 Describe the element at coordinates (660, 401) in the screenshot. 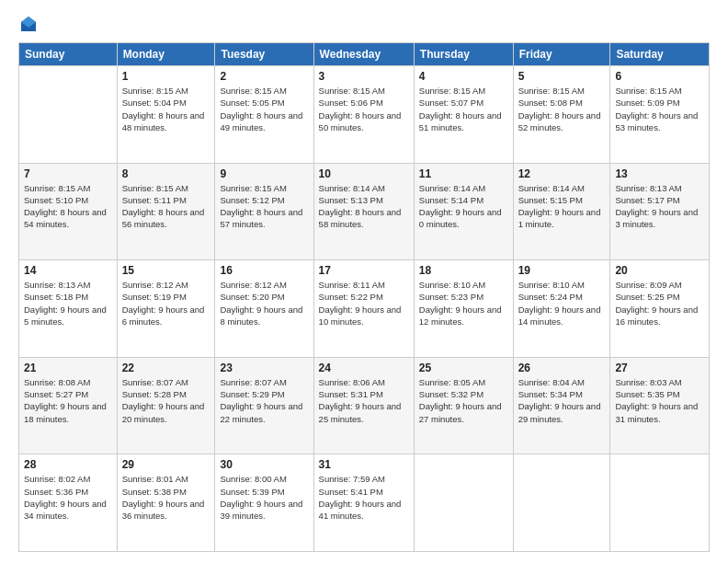

I see `day-info: Sunrise: 8:03 AMSunset: 5:35 PMDaylight:…` at that location.